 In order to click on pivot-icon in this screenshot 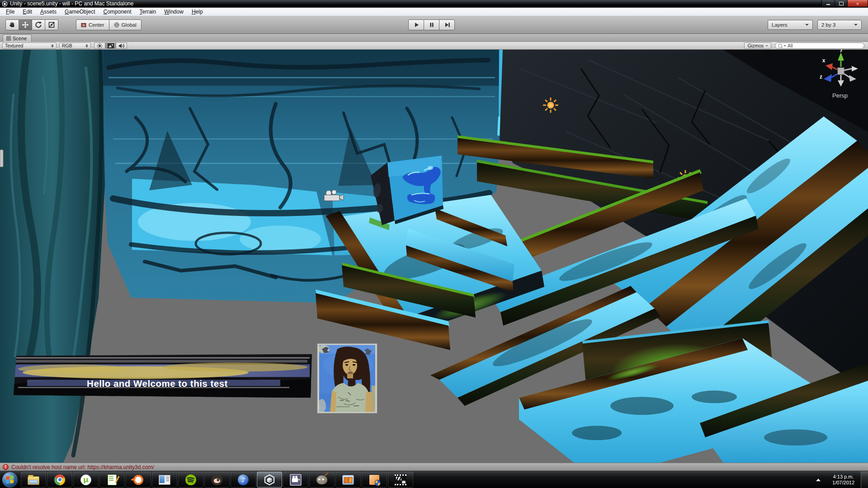, I will do `click(84, 25)`.